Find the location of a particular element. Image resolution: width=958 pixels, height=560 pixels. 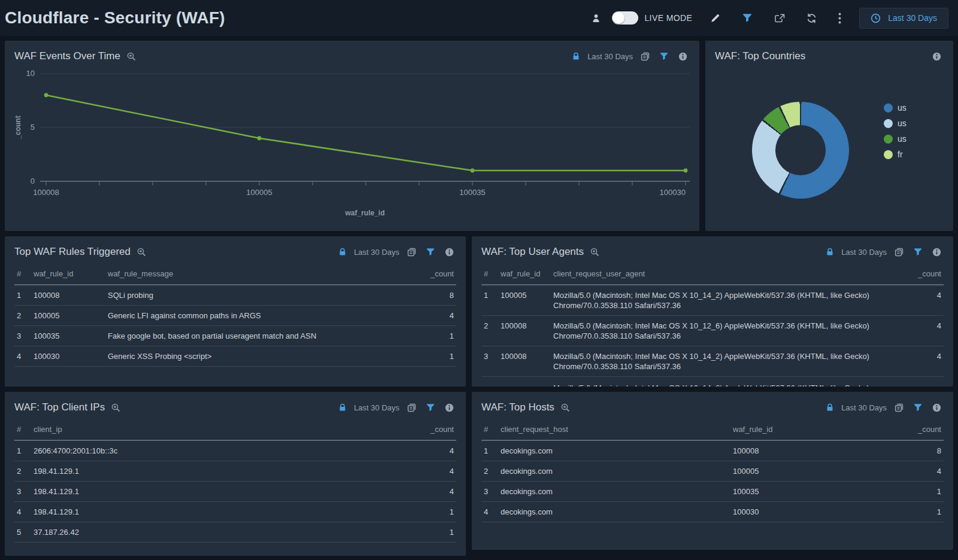

legend-label: fr is located at coordinates (901, 154).